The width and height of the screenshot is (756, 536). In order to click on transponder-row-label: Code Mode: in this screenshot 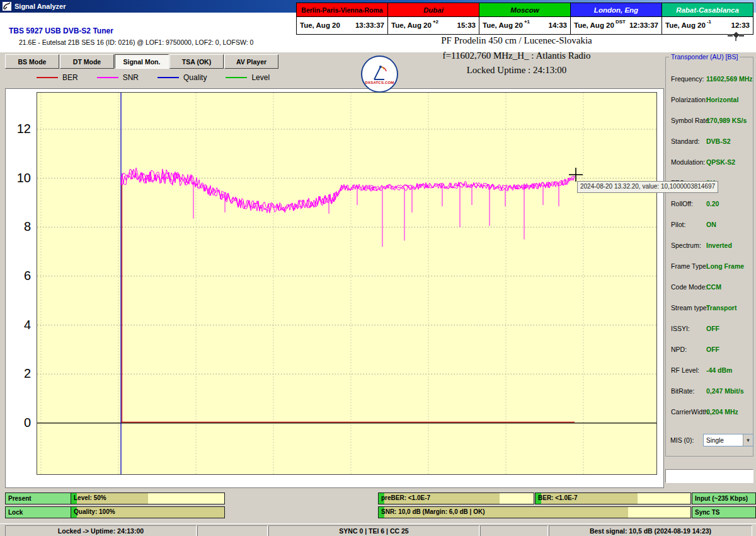, I will do `click(689, 287)`.